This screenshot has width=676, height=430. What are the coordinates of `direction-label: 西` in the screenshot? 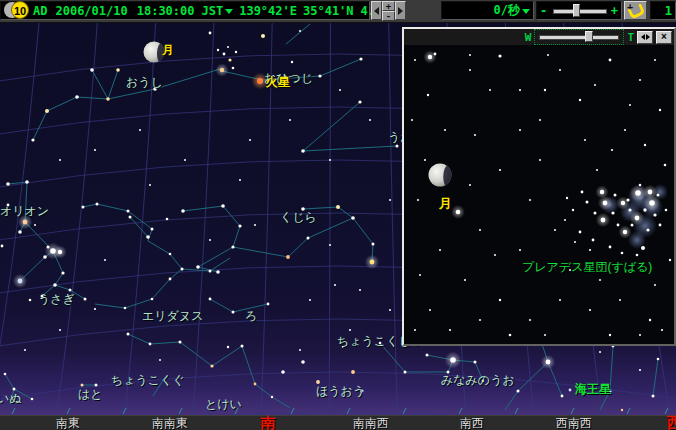 It's located at (672, 423).